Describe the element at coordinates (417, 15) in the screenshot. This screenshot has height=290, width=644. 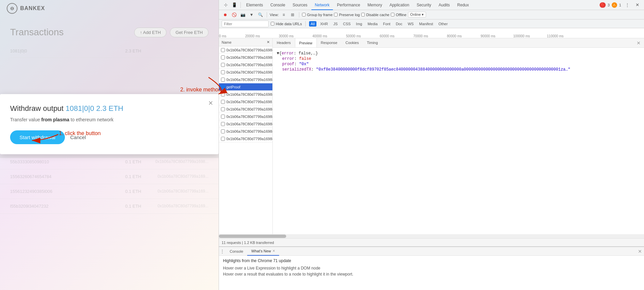
I see `online-dropdown: Online ▾` at that location.